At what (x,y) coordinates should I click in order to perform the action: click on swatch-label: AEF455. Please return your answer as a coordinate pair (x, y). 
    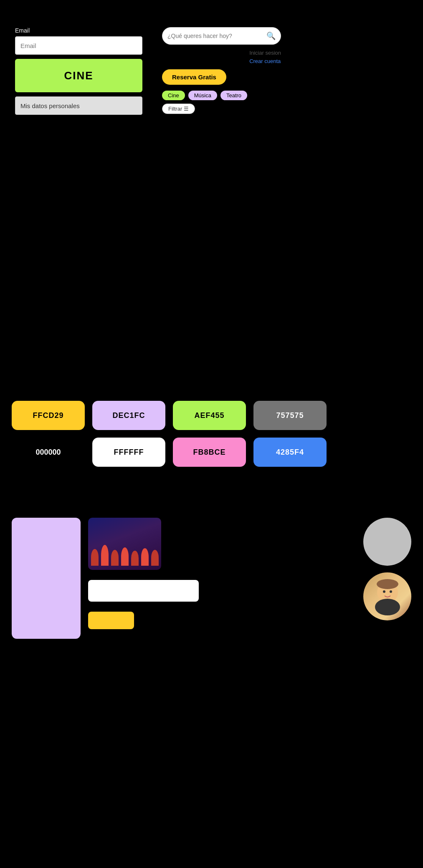
    Looking at the image, I should click on (209, 416).